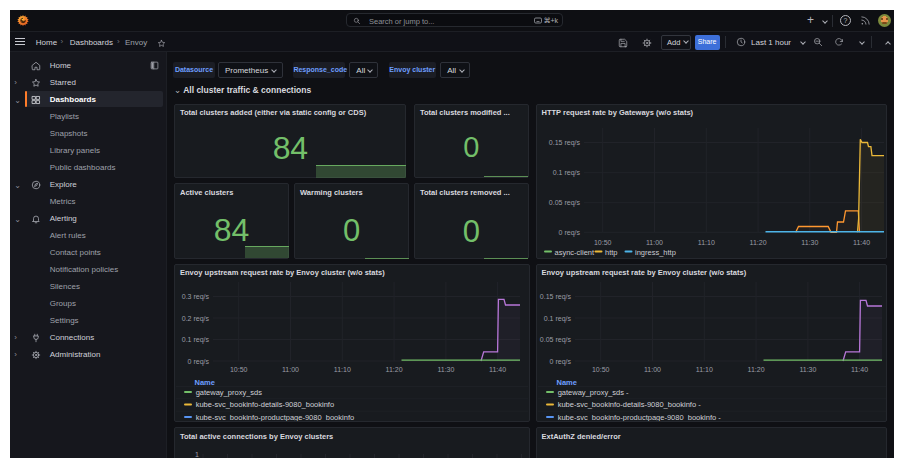 The height and width of the screenshot is (468, 904). Describe the element at coordinates (196, 318) in the screenshot. I see `svg-text: 0.2 req/s` at that location.